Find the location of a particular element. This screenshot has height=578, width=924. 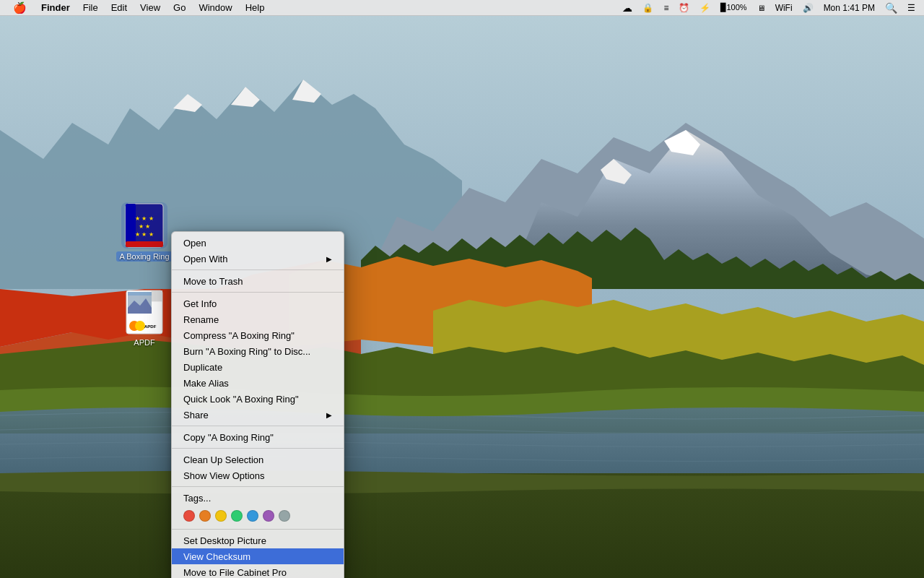

icon-label-apdf: APDF is located at coordinates (144, 342).